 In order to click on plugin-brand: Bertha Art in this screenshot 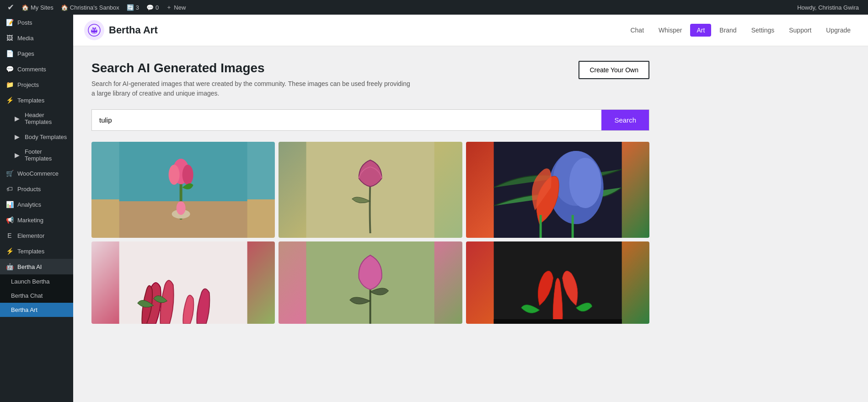, I will do `click(121, 30)`.